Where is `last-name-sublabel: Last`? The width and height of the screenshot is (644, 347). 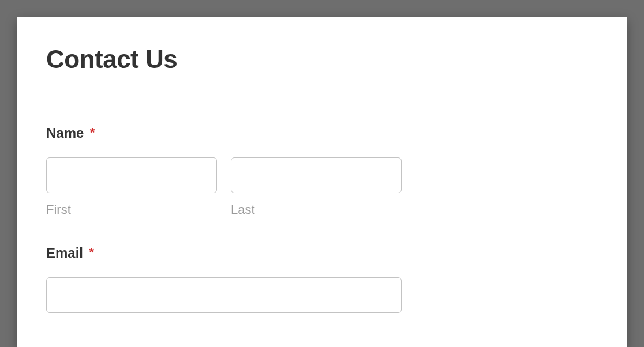
last-name-sublabel: Last is located at coordinates (316, 210).